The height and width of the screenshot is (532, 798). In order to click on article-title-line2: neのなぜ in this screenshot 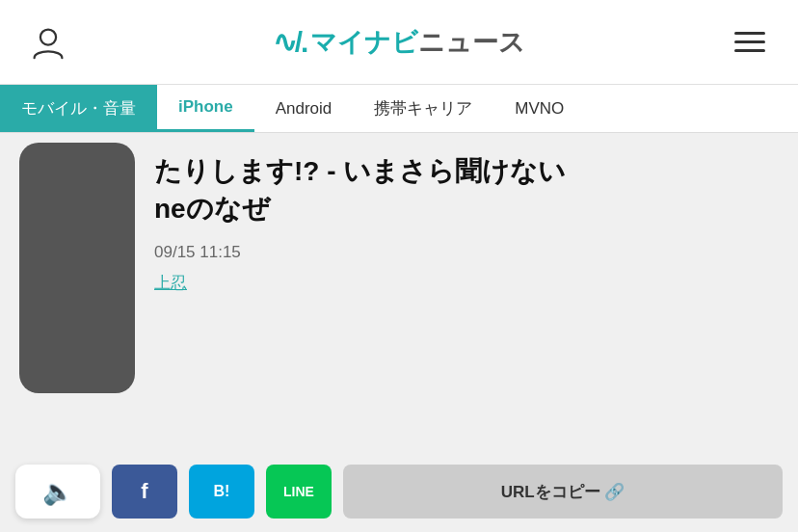, I will do `click(466, 208)`.